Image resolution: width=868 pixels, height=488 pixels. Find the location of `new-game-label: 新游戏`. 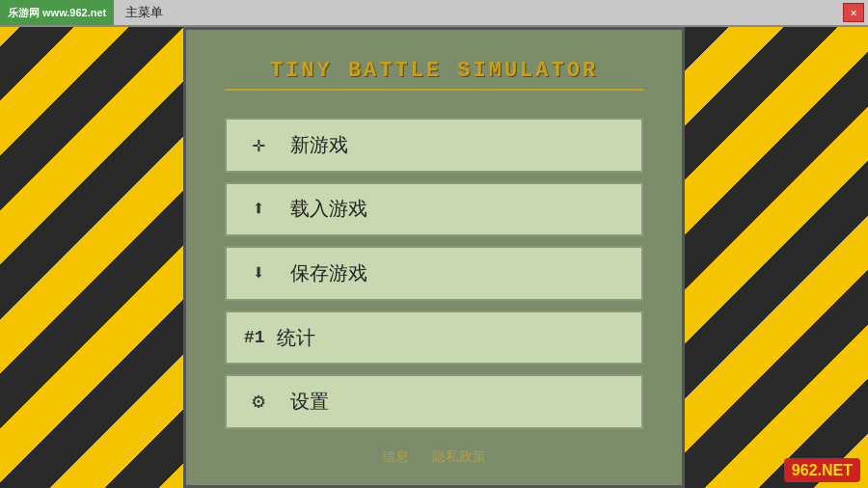

new-game-label: 新游戏 is located at coordinates (319, 145).